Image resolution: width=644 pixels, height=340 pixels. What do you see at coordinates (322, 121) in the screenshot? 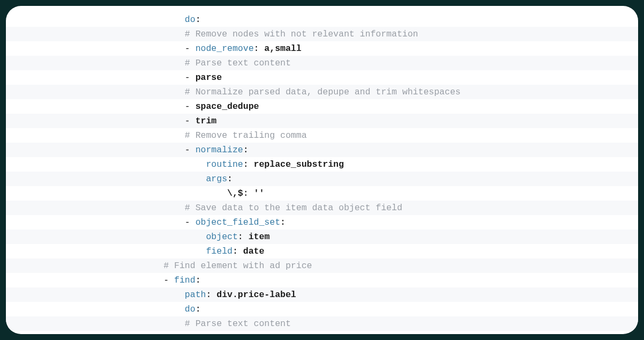
I see `code-line: - trim` at bounding box center [322, 121].